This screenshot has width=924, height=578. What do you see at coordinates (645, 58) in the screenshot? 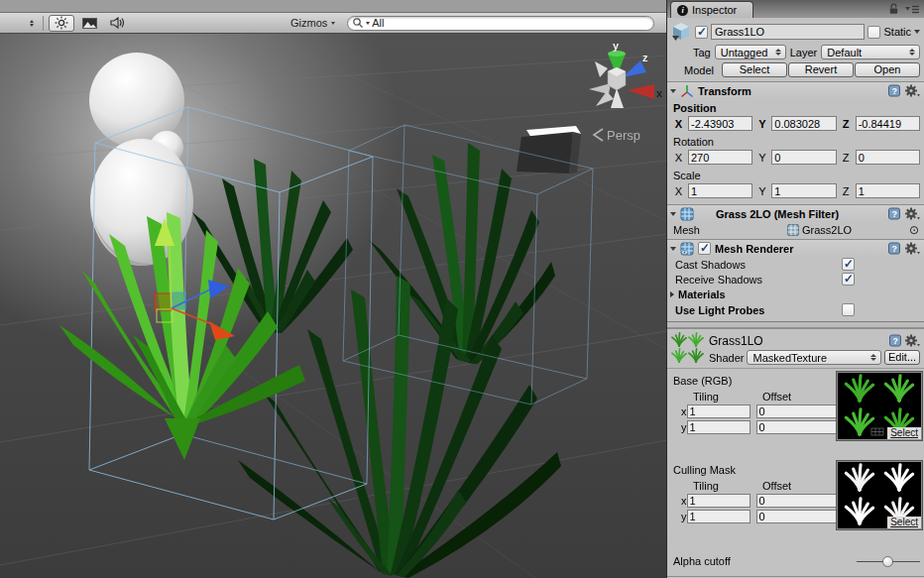
I see `axis-z-label: z` at bounding box center [645, 58].